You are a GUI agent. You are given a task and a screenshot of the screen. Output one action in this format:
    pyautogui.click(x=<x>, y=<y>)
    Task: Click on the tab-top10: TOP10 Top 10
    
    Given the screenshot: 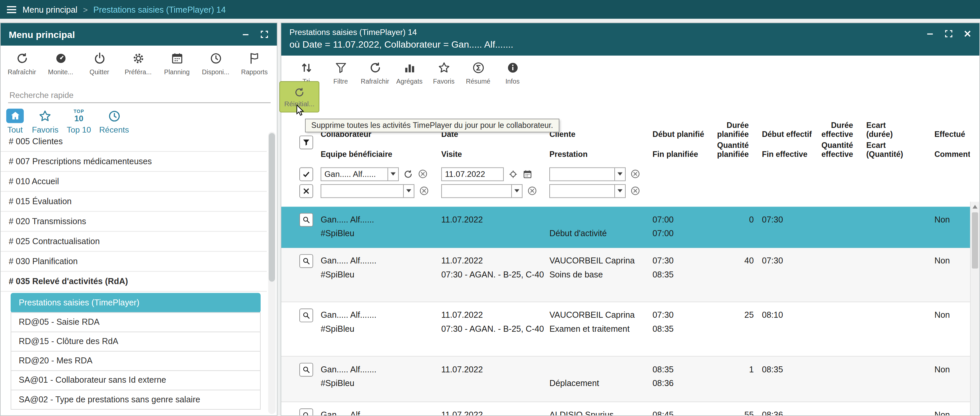 What is the action you would take?
    pyautogui.click(x=79, y=122)
    